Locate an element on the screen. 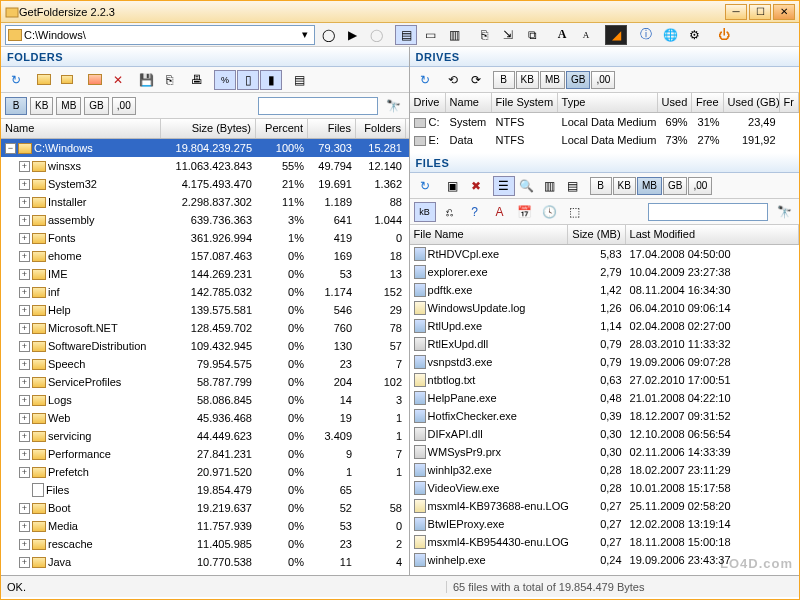  delete-button: ✕ is located at coordinates (118, 80).